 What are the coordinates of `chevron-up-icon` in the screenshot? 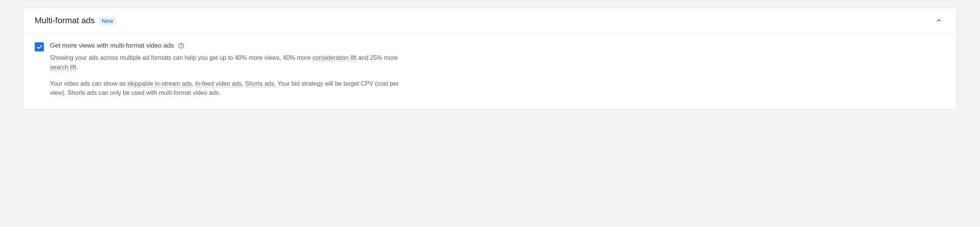 It's located at (939, 21).